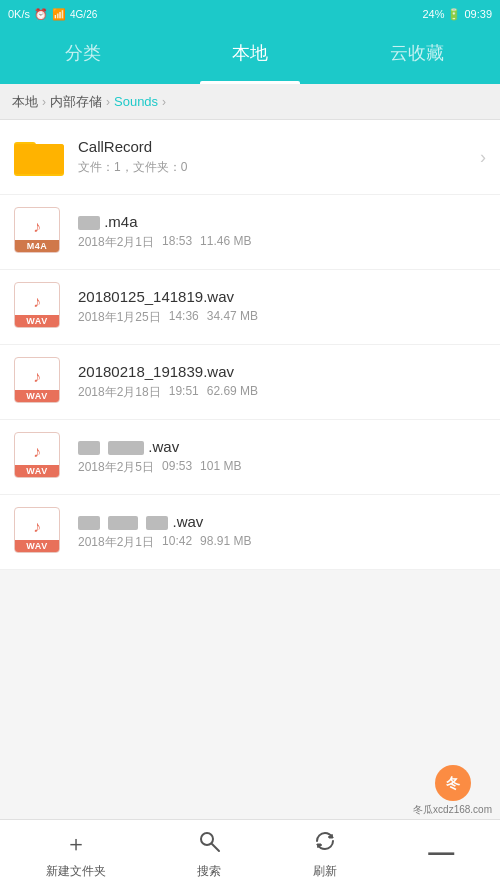 The width and height of the screenshot is (500, 889). I want to click on file-time: 09:53, so click(177, 468).